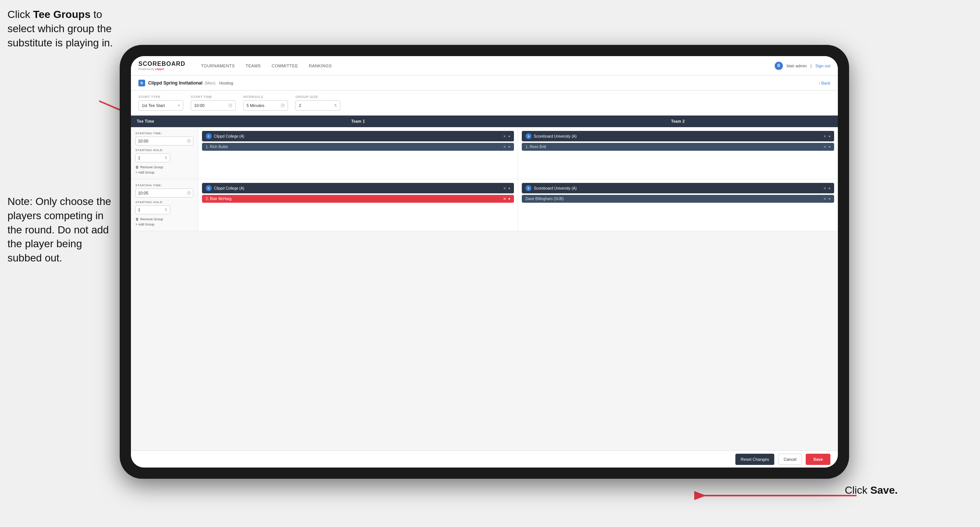  What do you see at coordinates (358, 147) in the screenshot?
I see `player-row-1-1: 1. Rich Butler ✕ ▾` at bounding box center [358, 147].